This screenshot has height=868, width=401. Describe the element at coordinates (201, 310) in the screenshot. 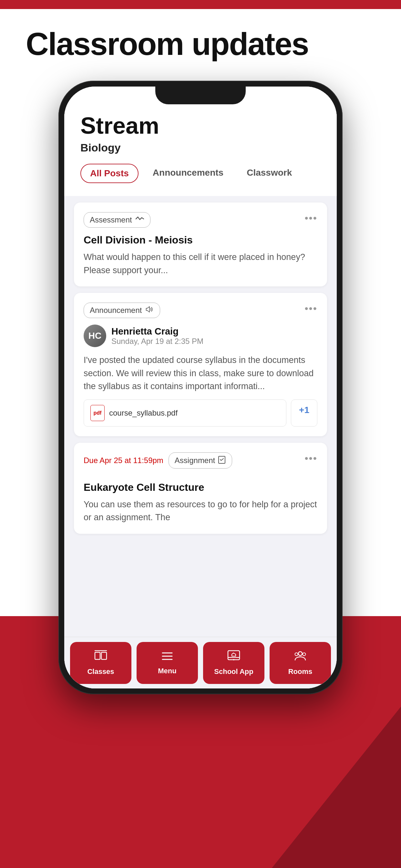

I see `post-card-header-2: Announcement •••` at that location.